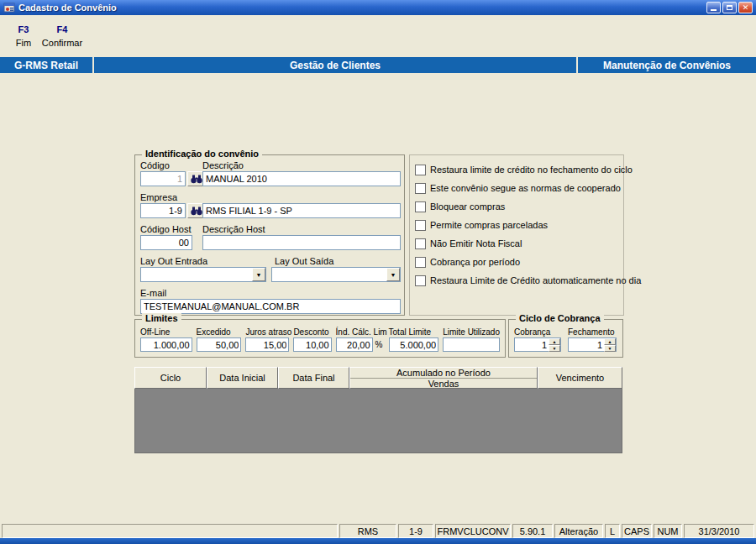  I want to click on fechamento-label: Fechamento, so click(592, 332).